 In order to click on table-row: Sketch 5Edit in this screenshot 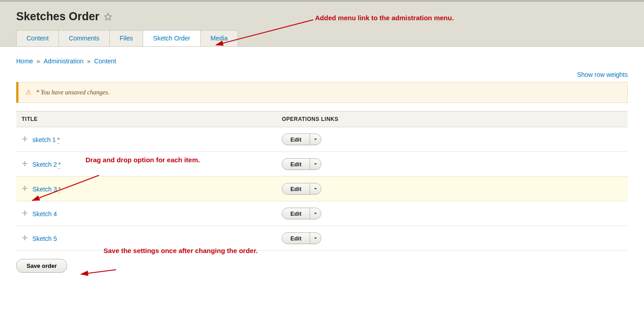, I will do `click(322, 238)`.